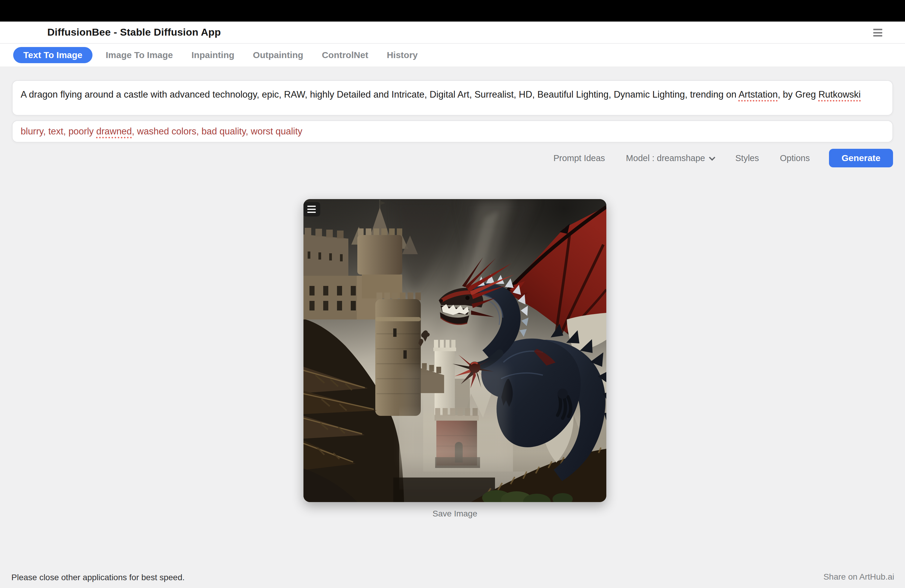 Image resolution: width=905 pixels, height=588 pixels. I want to click on window-titlebar, so click(452, 11).